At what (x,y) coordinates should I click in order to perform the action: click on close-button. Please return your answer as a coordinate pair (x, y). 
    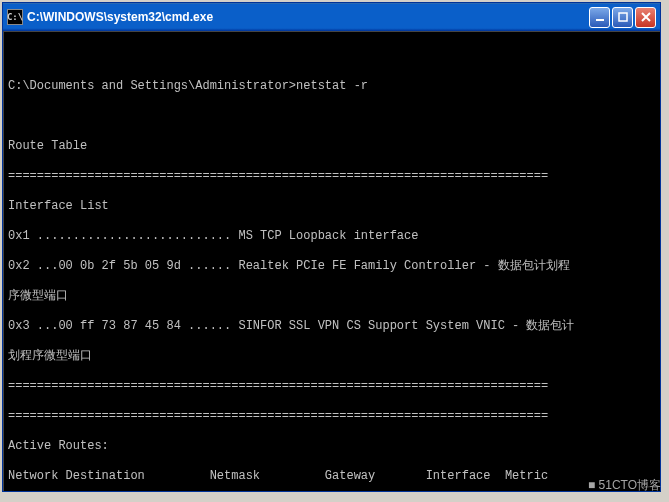
    Looking at the image, I should click on (646, 18).